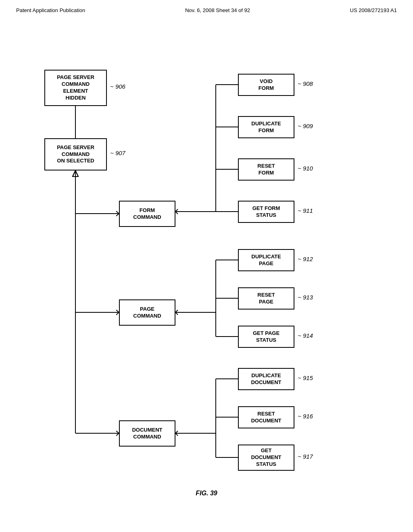  Describe the element at coordinates (266, 127) in the screenshot. I see `box-b909: DUPLICATEFORM` at that location.